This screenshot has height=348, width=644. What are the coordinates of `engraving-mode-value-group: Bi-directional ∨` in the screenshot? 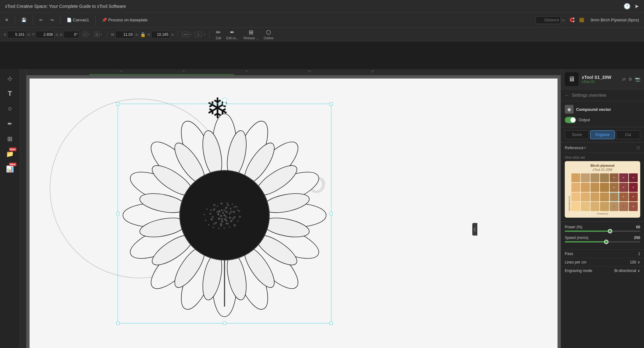 It's located at (627, 271).